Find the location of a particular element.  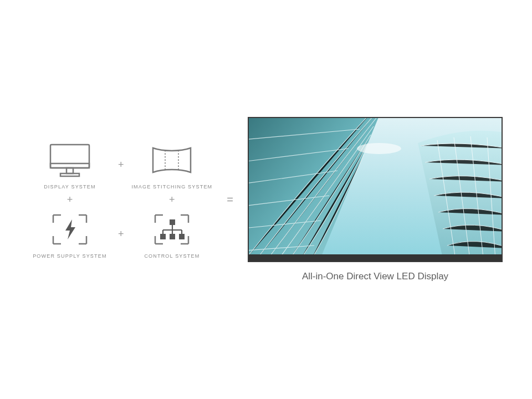

result-label: All-in-One Direct View LED Display is located at coordinates (375, 277).